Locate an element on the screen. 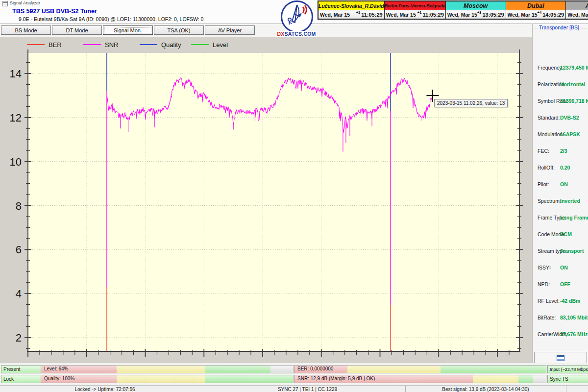 Image resolution: width=588 pixels, height=392 pixels. window-layers-icon is located at coordinates (561, 358).